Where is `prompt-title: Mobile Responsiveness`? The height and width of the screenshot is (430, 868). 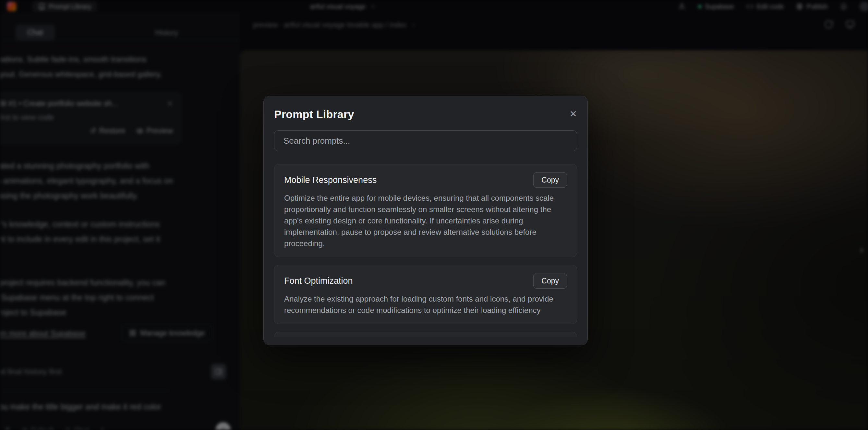 prompt-title: Mobile Responsiveness is located at coordinates (330, 180).